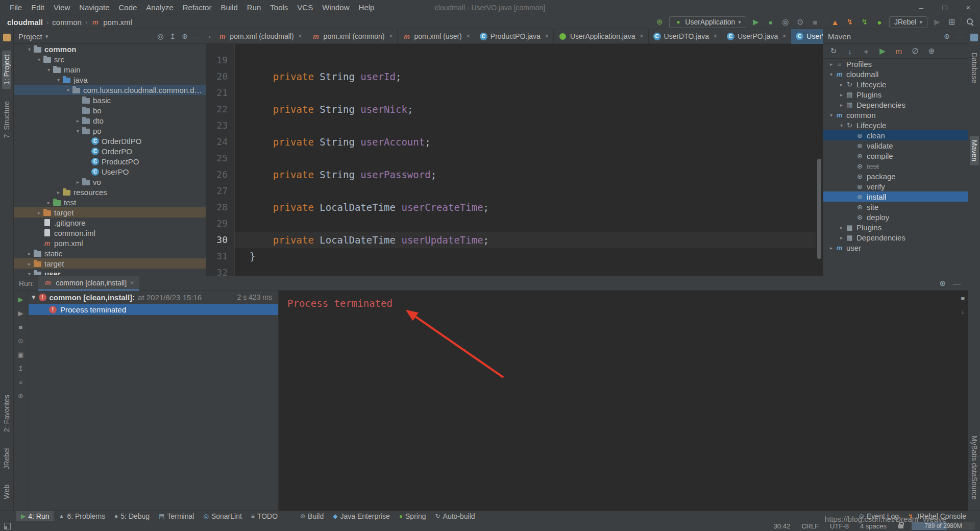 This screenshot has height=531, width=980. I want to click on breadcrumb-item-common: common, so click(67, 22).